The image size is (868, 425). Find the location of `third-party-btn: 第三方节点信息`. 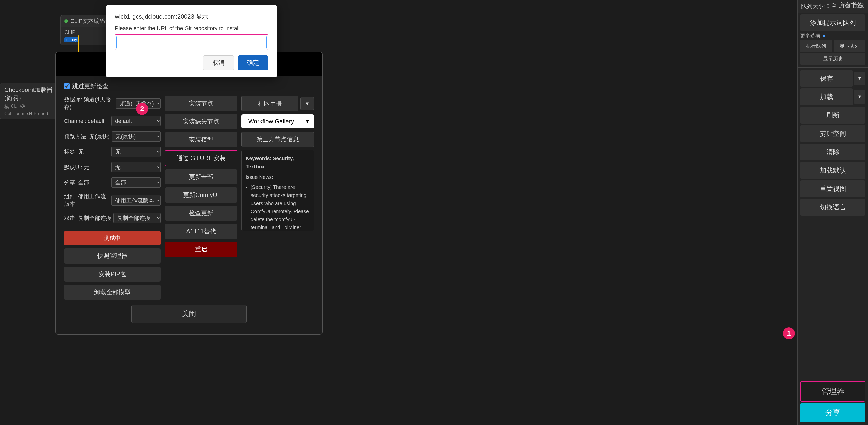

third-party-btn: 第三方节点信息 is located at coordinates (278, 140).